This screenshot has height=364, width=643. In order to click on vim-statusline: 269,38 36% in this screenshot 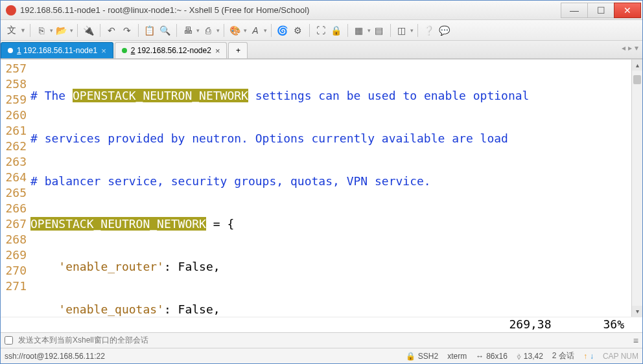, I will do `click(322, 324)`.